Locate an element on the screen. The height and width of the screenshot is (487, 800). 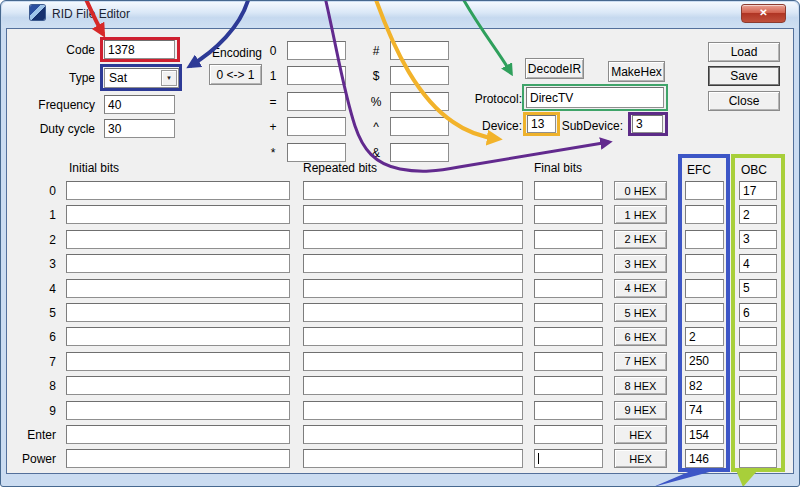
hex-button: 8 HEX is located at coordinates (640, 386).